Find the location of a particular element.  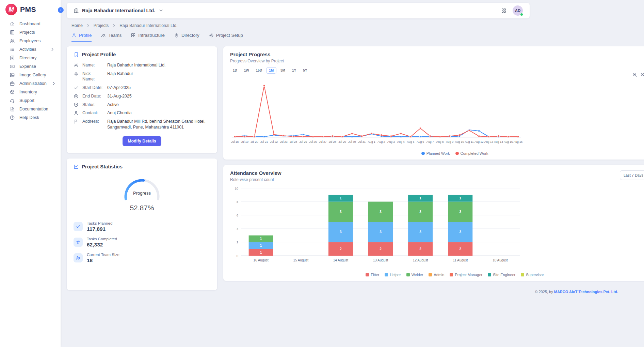

range-1d: 1D is located at coordinates (235, 70).